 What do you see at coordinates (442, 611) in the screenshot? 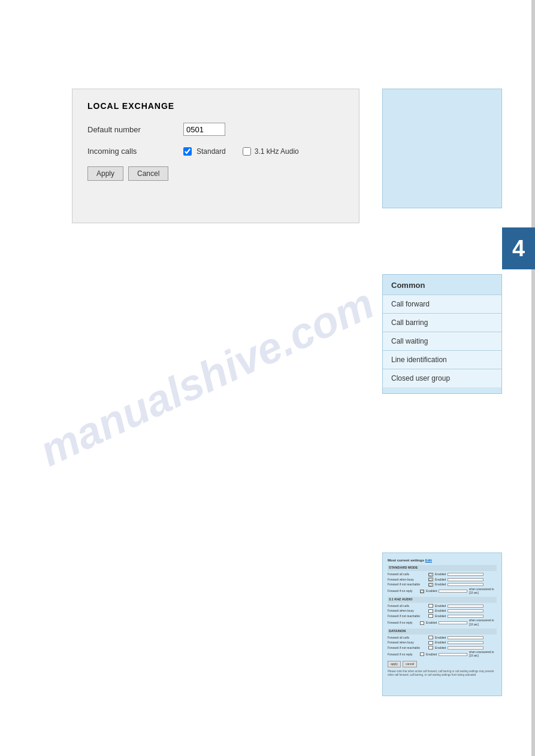
I see `sp-row-forward-busy-audio: Forward when busy Enabled` at bounding box center [442, 611].